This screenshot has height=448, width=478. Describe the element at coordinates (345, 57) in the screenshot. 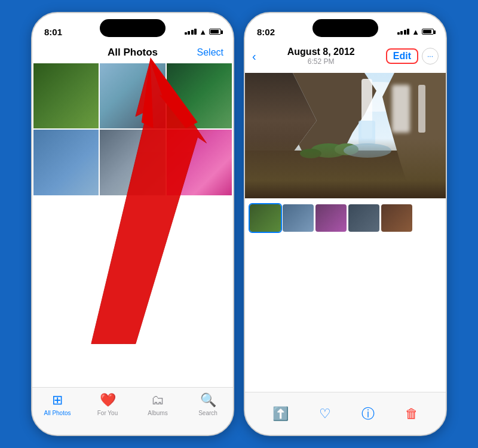

I see `nav-bar-2: ‹ August 8, 2012 6:52 PM Edit ···` at that location.